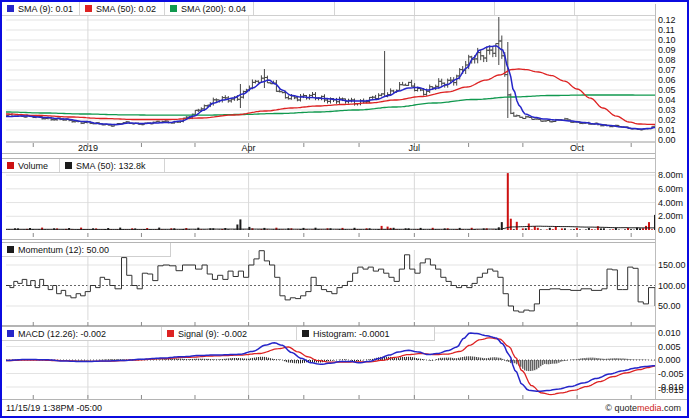 This screenshot has height=418, width=689. Describe the element at coordinates (31, 166) in the screenshot. I see `legend-volume: Volume` at that location.